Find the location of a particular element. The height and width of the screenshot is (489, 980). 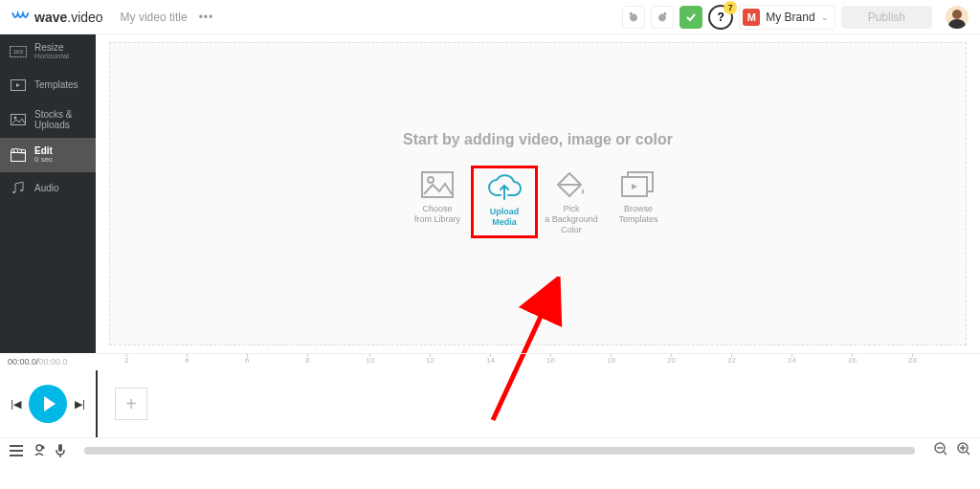

canvas-actions: Choosefrom Library UploadMedia Picka Bac… is located at coordinates (538, 202).